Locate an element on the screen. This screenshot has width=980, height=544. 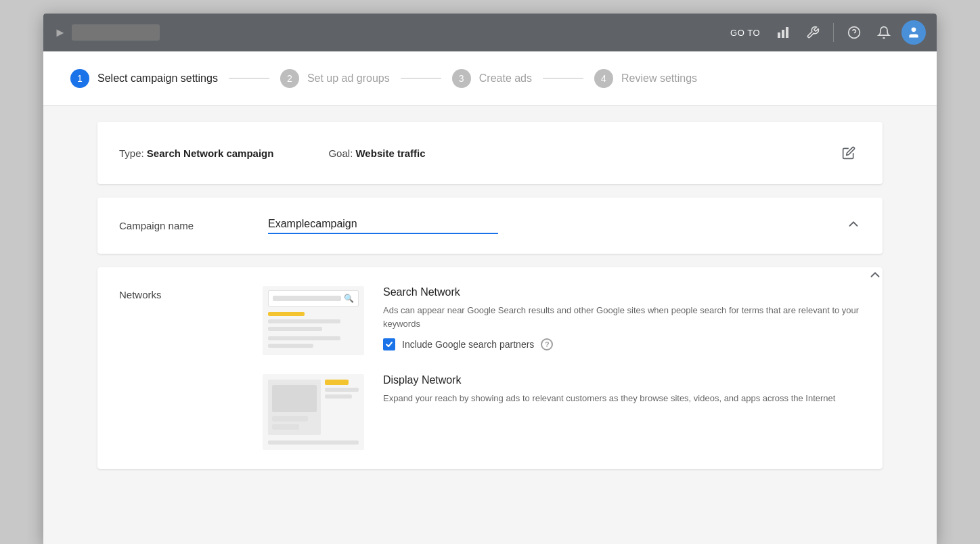
search-bar-text is located at coordinates (307, 298).